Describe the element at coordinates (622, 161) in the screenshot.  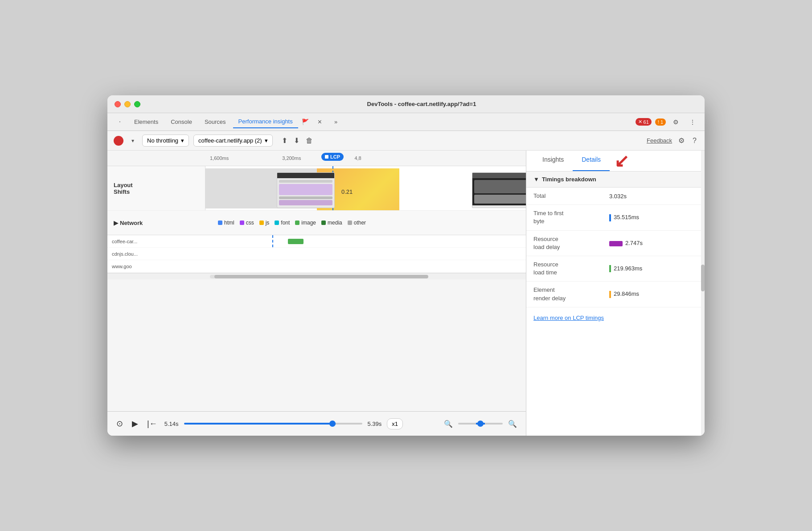
I see `red-arrow-icon: ↙` at that location.